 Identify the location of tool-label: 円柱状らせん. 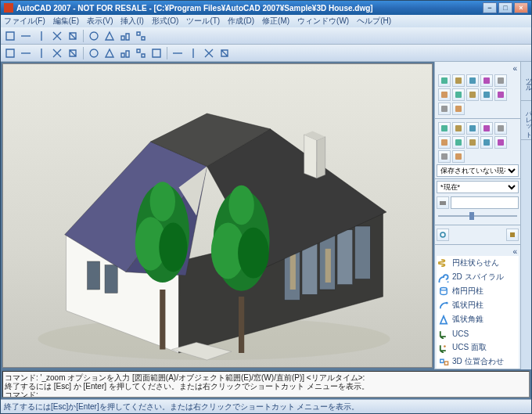
(476, 263).